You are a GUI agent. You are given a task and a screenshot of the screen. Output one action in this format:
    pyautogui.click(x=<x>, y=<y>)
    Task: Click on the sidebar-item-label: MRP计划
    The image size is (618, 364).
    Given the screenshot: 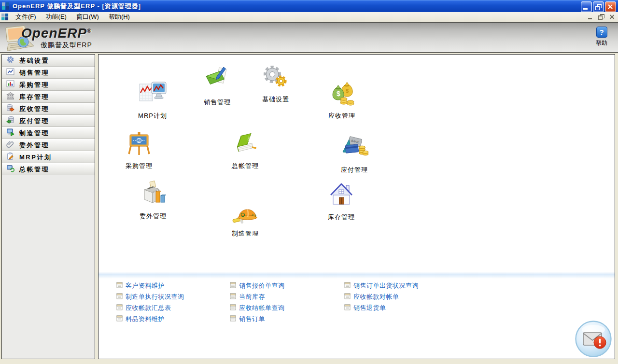 What is the action you would take?
    pyautogui.click(x=36, y=157)
    